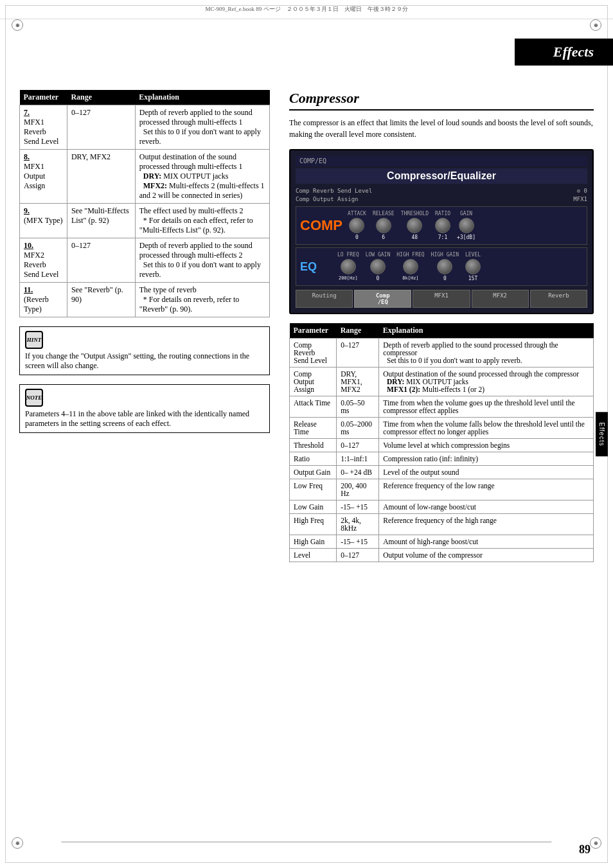 The image size is (613, 868). Describe the element at coordinates (321, 226) in the screenshot. I see `comp-label: COMP` at that location.